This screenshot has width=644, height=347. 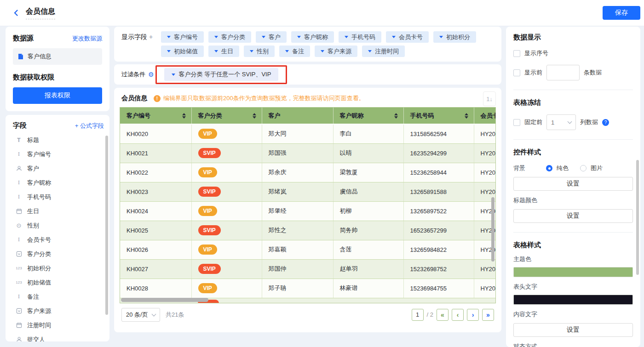 What do you see at coordinates (493, 229) in the screenshot?
I see `vertical-scrollbar` at bounding box center [493, 229].